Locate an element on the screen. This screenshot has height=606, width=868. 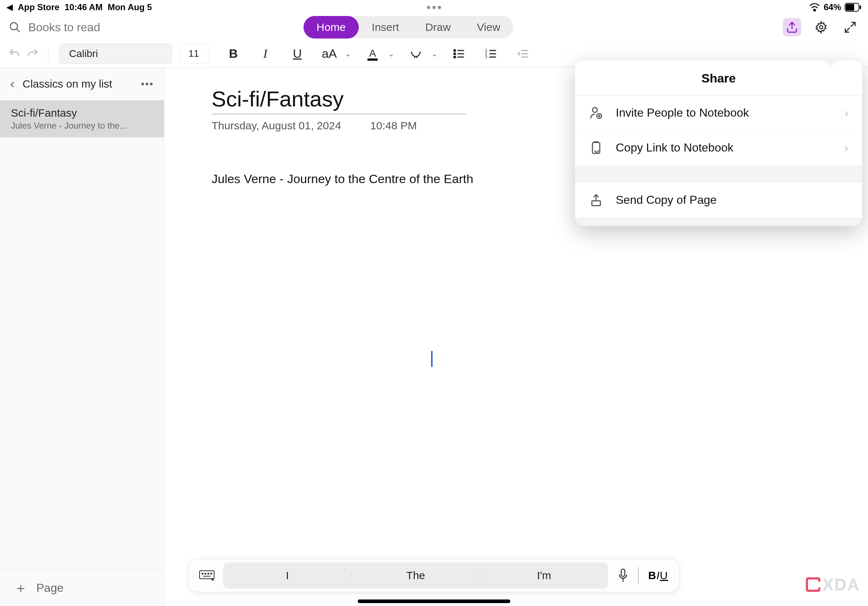
battery-icon is located at coordinates (853, 8).